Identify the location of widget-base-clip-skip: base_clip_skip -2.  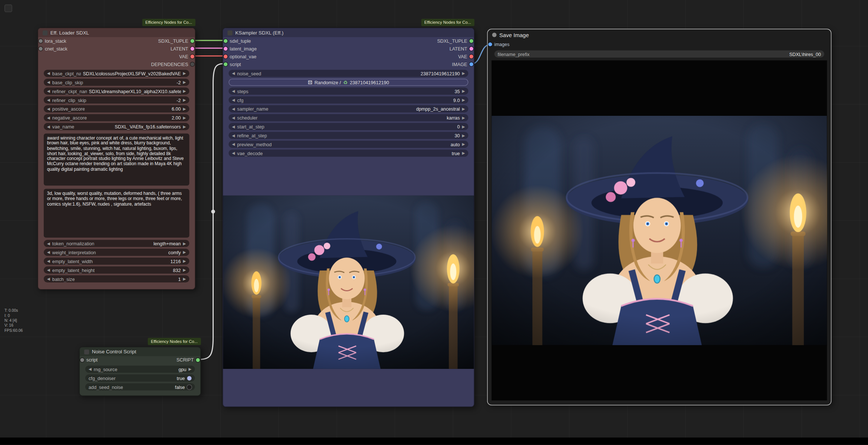
(116, 82).